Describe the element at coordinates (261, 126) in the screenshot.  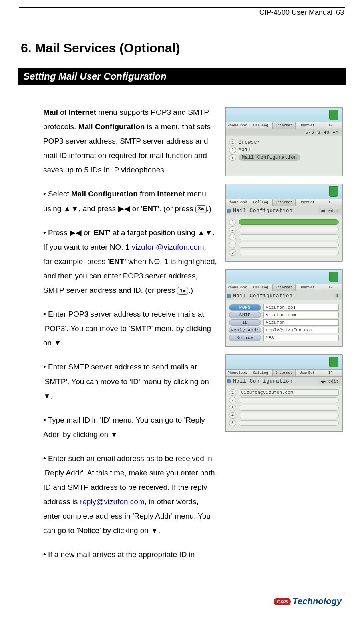
I see `tab-calllog: CallLog` at that location.